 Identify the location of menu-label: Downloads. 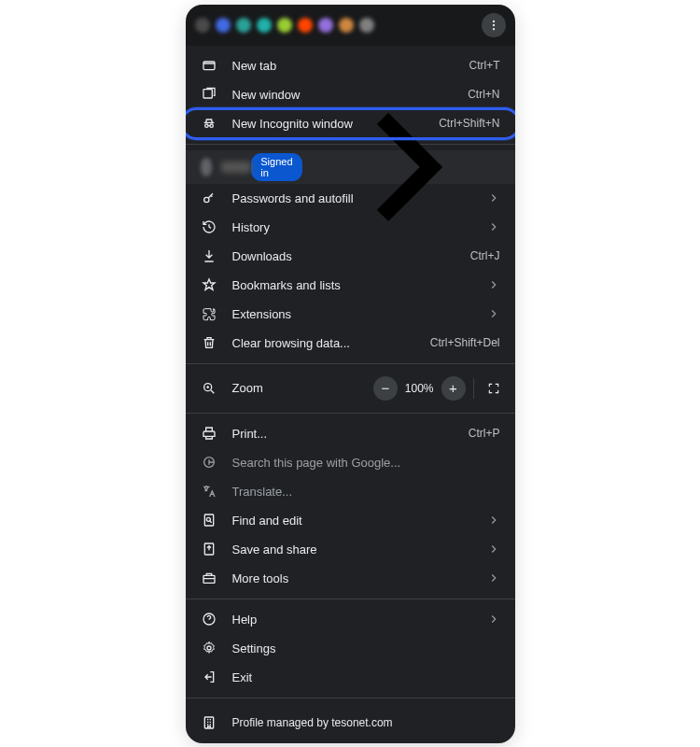
(351, 256).